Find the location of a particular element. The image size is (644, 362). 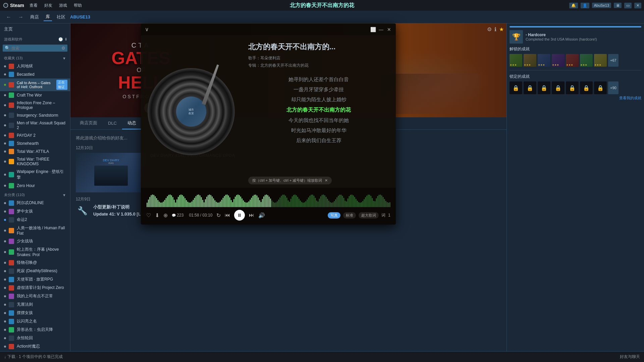

close-player-btn: ✕ is located at coordinates (389, 29).